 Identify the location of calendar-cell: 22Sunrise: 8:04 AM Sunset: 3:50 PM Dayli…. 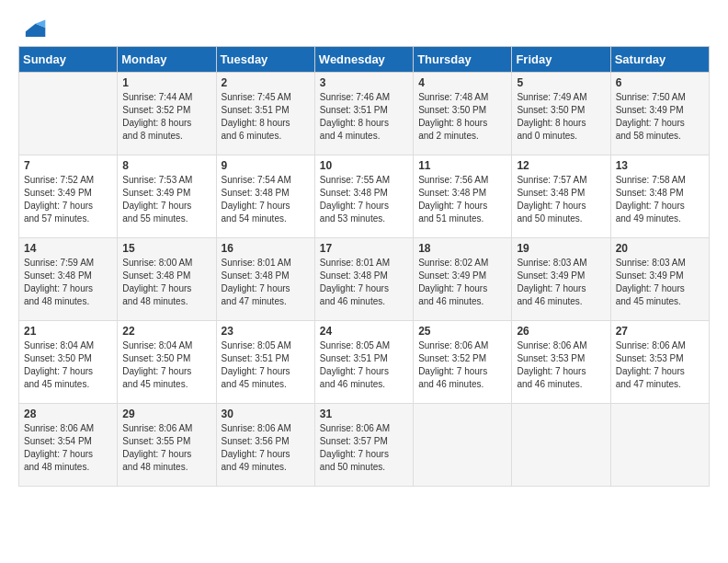
(167, 362).